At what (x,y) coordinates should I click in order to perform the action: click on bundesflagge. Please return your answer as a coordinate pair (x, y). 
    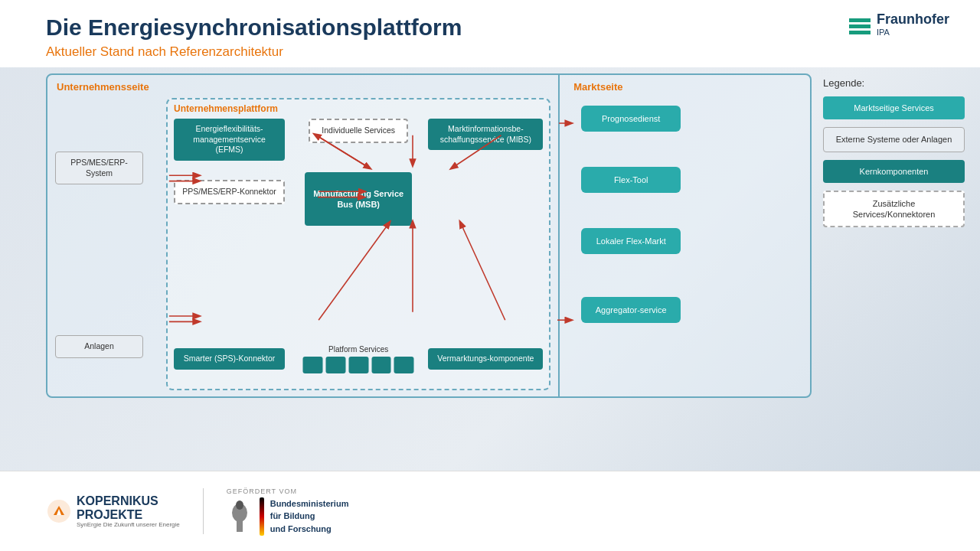
    Looking at the image, I should click on (262, 517).